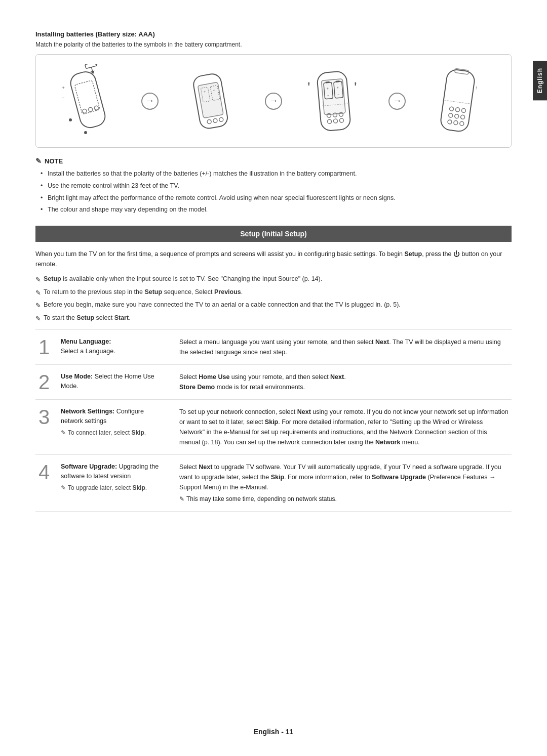 The height and width of the screenshot is (756, 547). I want to click on arrow-2: →, so click(274, 101).